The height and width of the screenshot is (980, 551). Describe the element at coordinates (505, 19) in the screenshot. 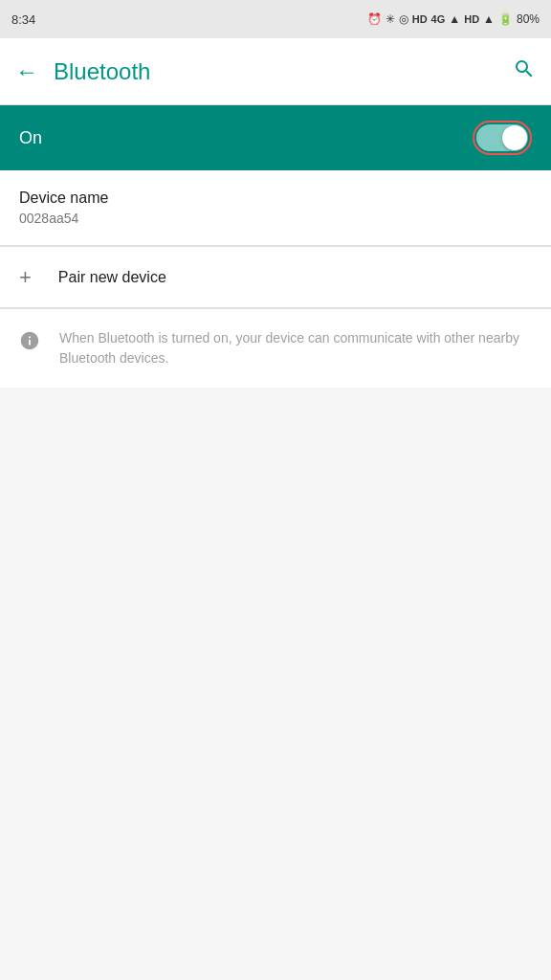

I see `battery-icon: 🔋` at that location.